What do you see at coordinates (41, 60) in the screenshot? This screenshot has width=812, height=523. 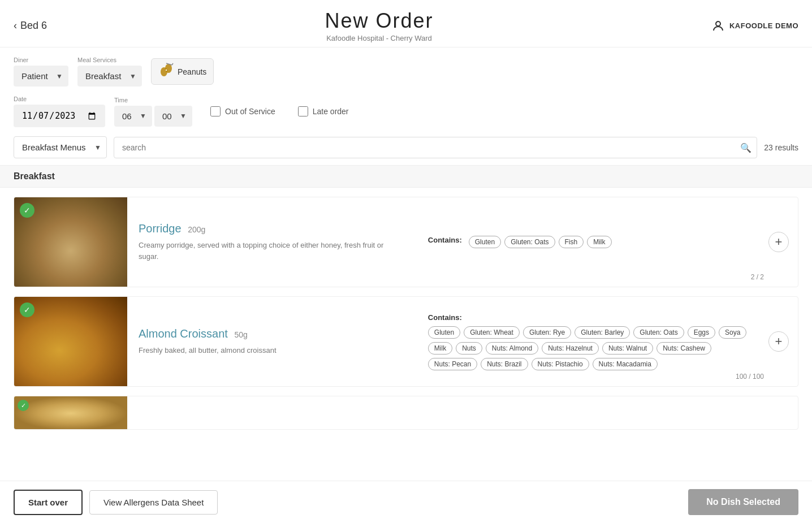 I see `diner-label: Diner` at bounding box center [41, 60].